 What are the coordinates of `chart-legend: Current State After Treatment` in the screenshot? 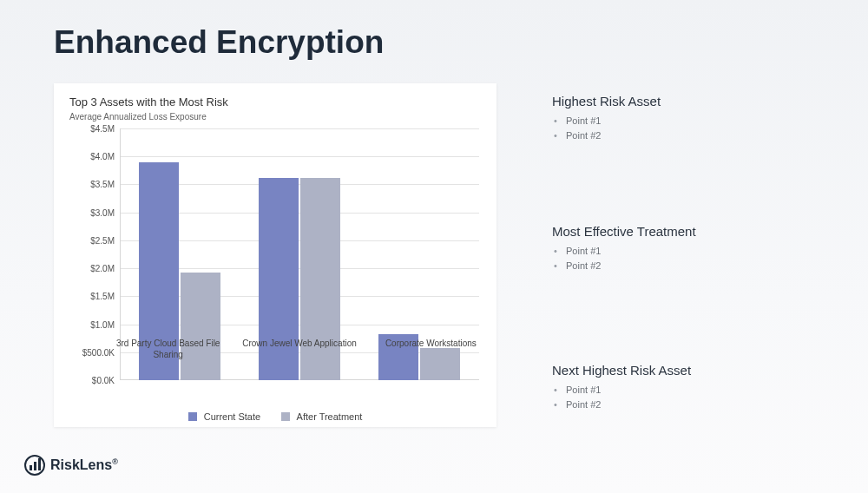 It's located at (275, 417).